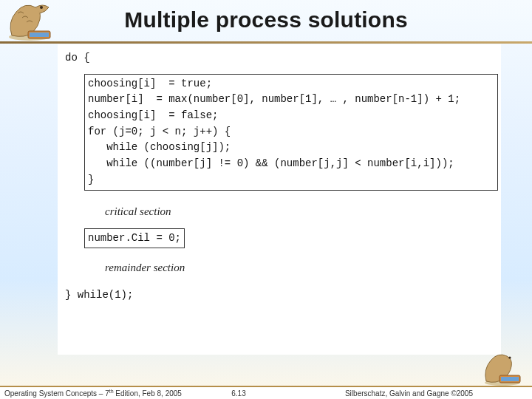  What do you see at coordinates (57, 393) in the screenshot?
I see `footer-book-prefix: Operating System Concepts – 7` at bounding box center [57, 393].